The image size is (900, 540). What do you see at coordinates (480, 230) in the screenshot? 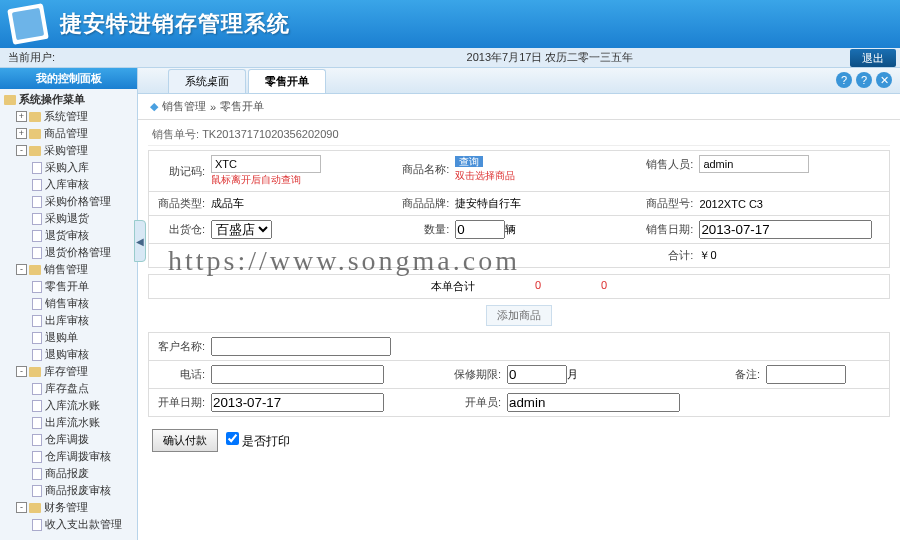
I see `quantity-input` at bounding box center [480, 230].